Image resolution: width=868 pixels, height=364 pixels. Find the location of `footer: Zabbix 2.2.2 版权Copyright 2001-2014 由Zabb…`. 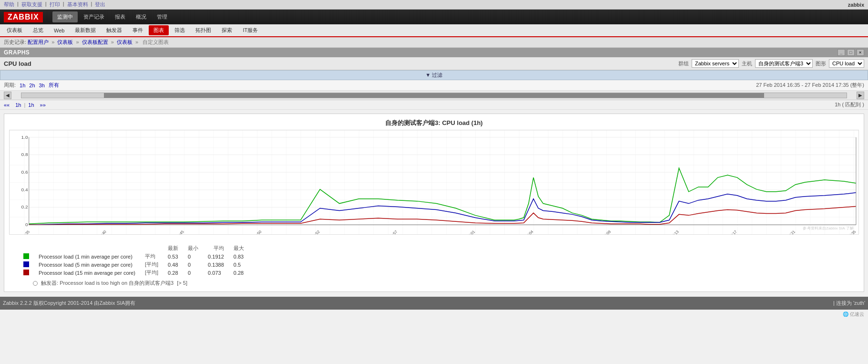

footer: Zabbix 2.2.2 版权Copyright 2001-2014 由Zabb… is located at coordinates (434, 303).